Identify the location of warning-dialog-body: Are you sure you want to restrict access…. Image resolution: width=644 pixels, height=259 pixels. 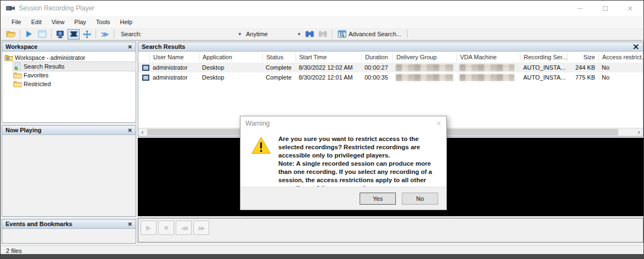
(344, 161).